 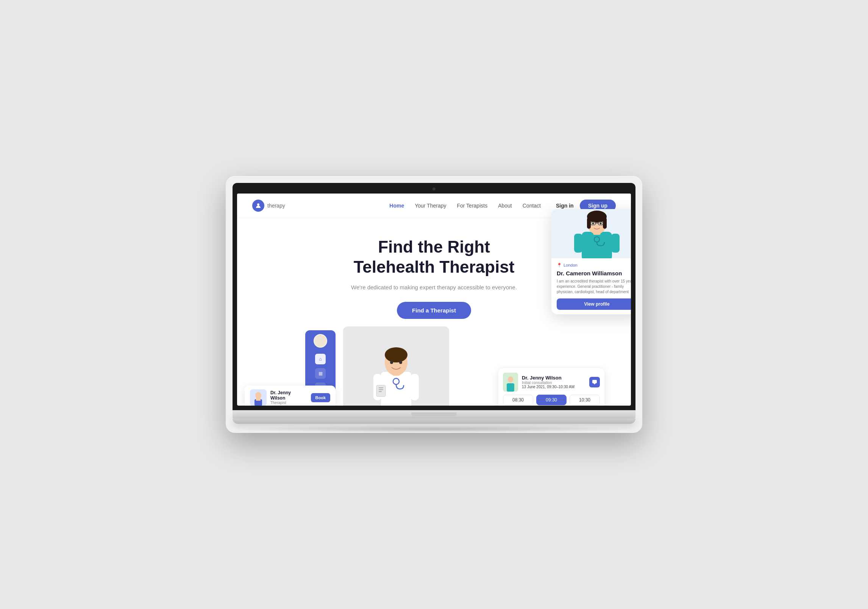 What do you see at coordinates (510, 382) in the screenshot?
I see `appt-avatar` at bounding box center [510, 382].